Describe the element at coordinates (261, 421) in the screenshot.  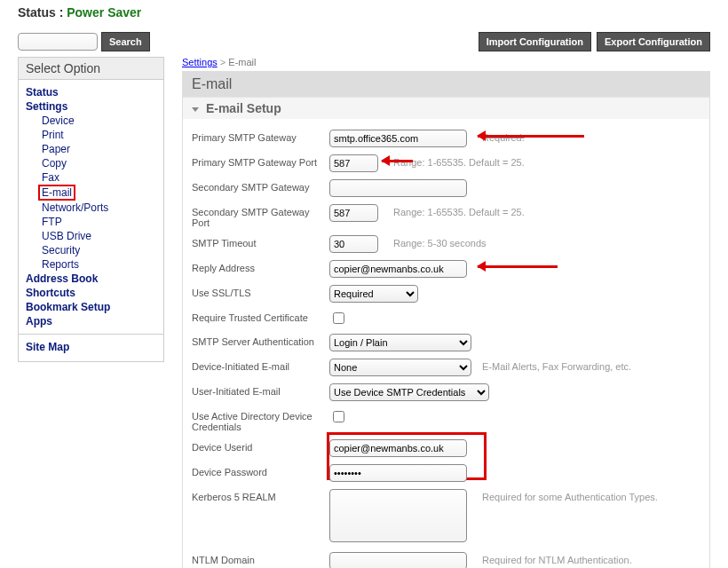
I see `label-use-ad: Use Active Directory Device Credentials` at that location.